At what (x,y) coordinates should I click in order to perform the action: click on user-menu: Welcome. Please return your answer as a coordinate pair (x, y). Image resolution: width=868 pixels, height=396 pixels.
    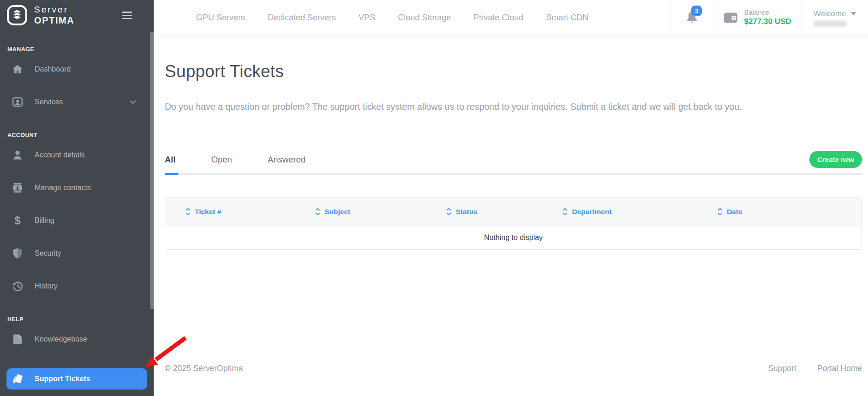
    Looking at the image, I should click on (835, 18).